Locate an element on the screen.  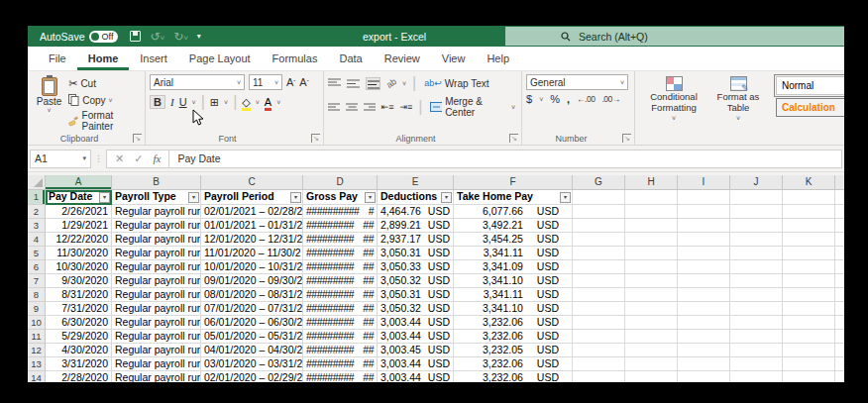
percent-style-button: % is located at coordinates (555, 99).